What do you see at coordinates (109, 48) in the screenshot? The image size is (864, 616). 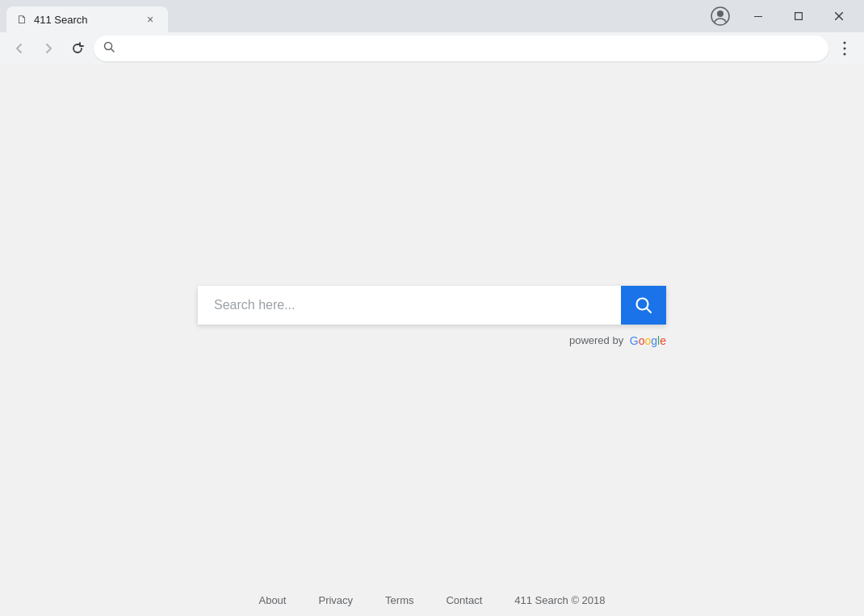 I see `address-search-icon` at bounding box center [109, 48].